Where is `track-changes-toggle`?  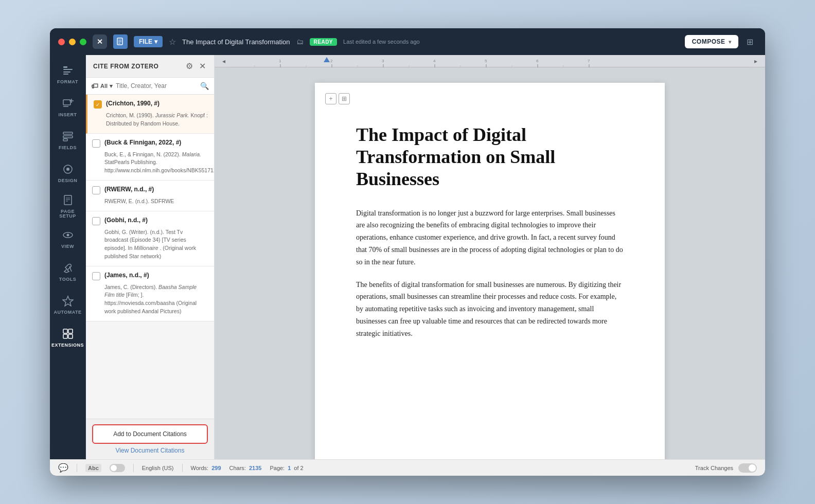
track-changes-toggle is located at coordinates (748, 468).